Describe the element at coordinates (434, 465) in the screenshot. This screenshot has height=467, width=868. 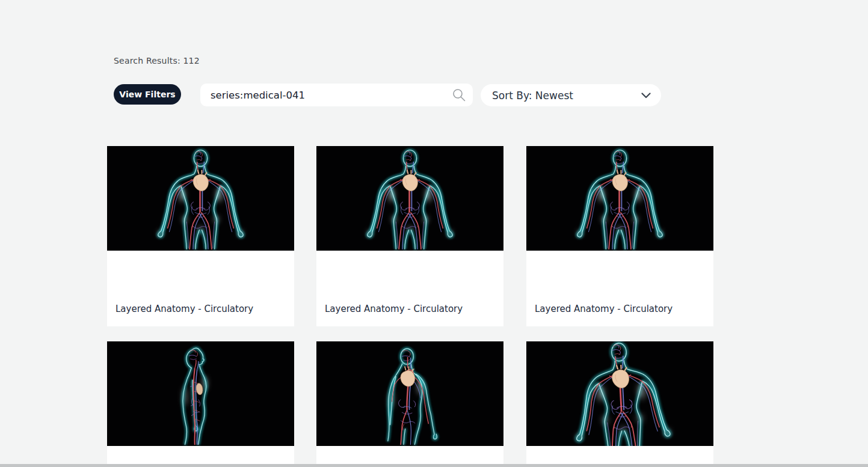
I see `horizontal-scrollbar-track` at that location.